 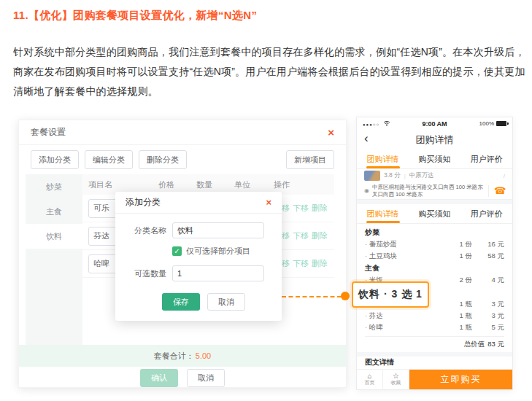 I want to click on col-header-unit: 单位, so click(x=253, y=185).